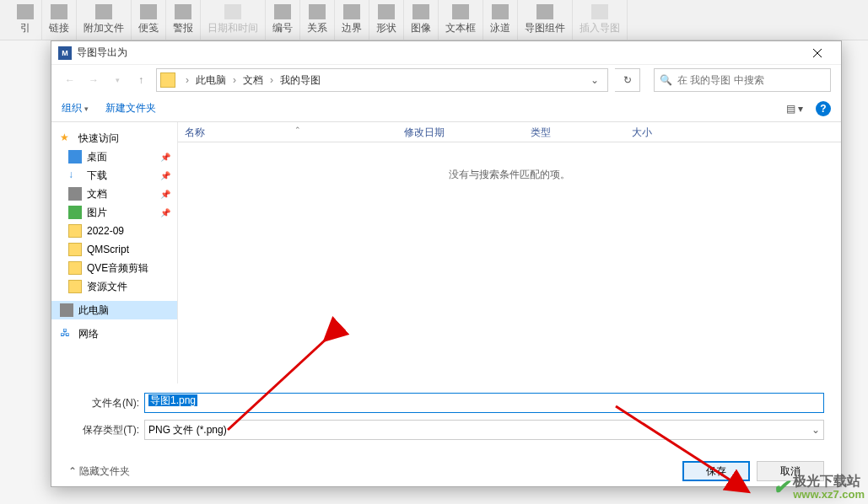 This screenshot has width=868, height=504. I want to click on close-button, so click(817, 53).